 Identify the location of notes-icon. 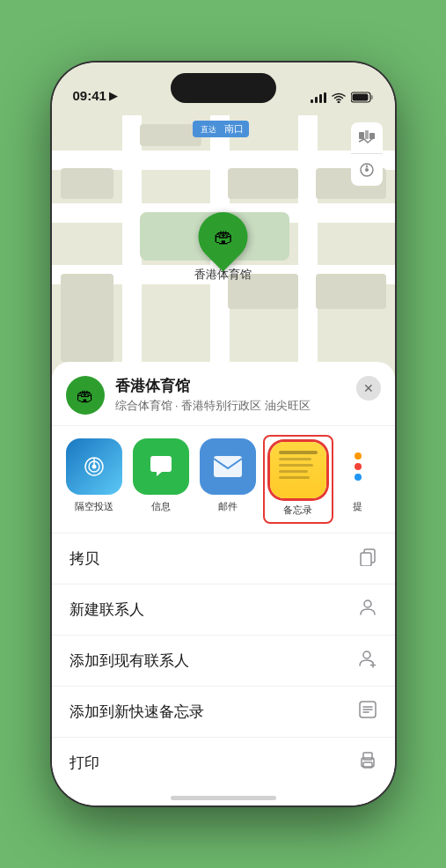
(298, 470).